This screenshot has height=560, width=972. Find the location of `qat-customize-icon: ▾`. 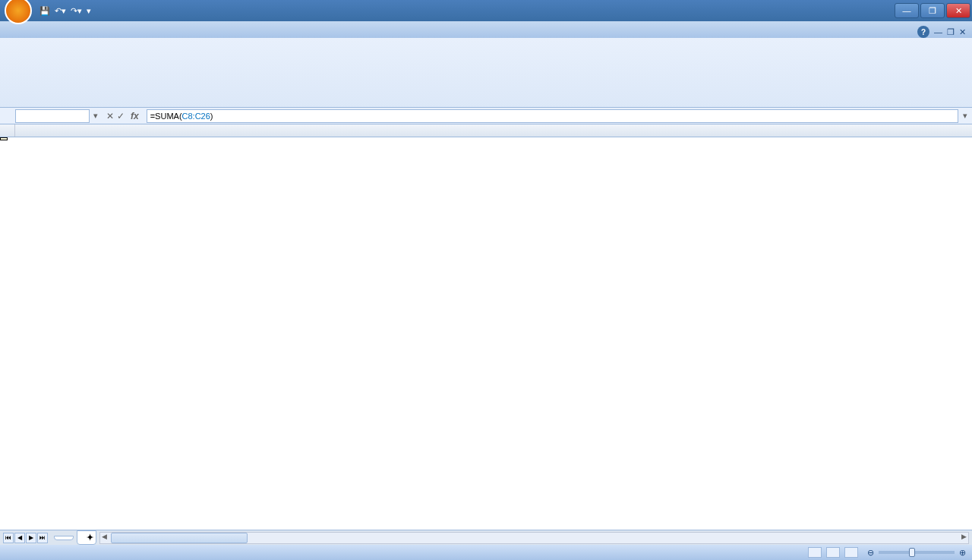

qat-customize-icon: ▾ is located at coordinates (89, 11).